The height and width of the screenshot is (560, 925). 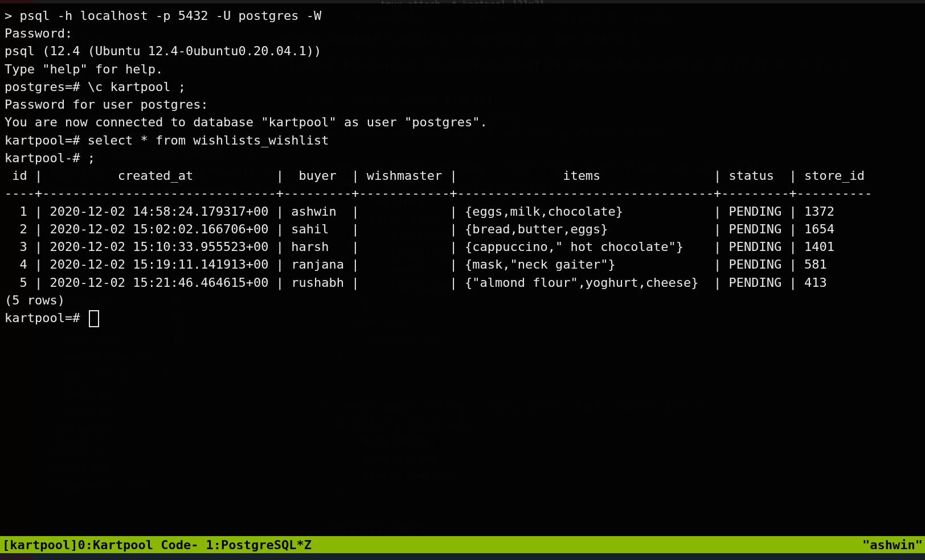 What do you see at coordinates (463, 229) in the screenshot?
I see `terminal-line: 2 | 2020-12-02 15:02:02.166706+00 | sahi…` at bounding box center [463, 229].